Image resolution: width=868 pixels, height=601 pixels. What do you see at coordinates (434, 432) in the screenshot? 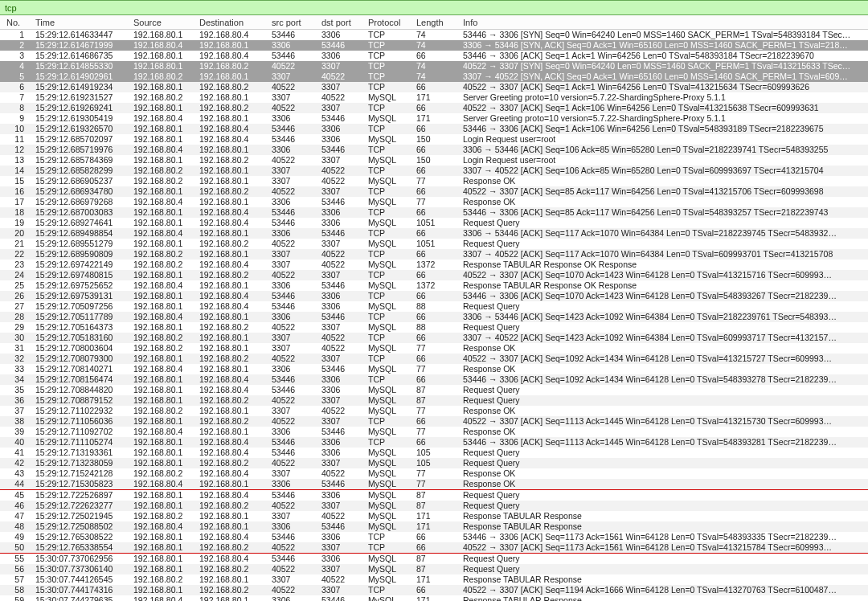
I see `packet-row: 3915:29:12.711092702192.168.80.4192.168.…` at bounding box center [434, 432].